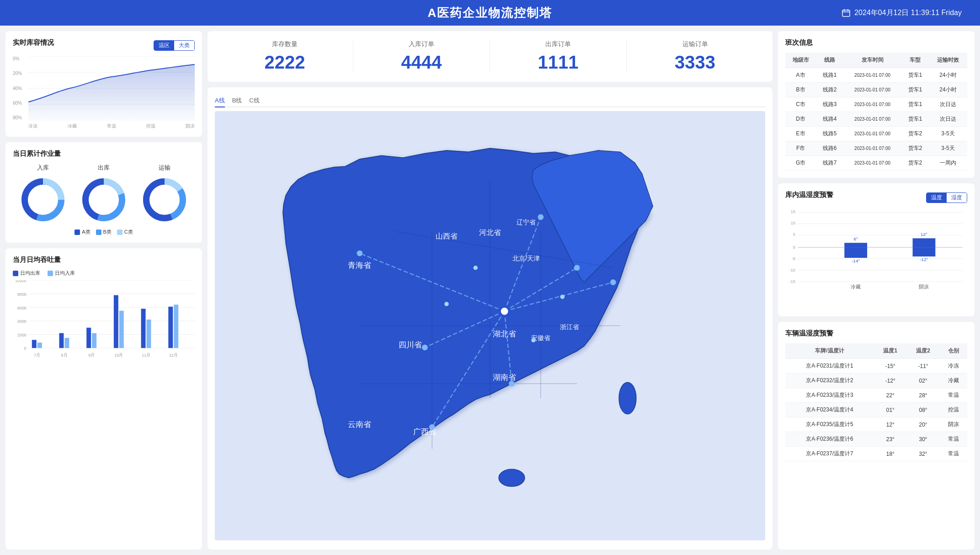 This screenshot has width=980, height=555. What do you see at coordinates (830, 425) in the screenshot?
I see `vehicle-plate: 京A·F0235/温度计5` at bounding box center [830, 425].